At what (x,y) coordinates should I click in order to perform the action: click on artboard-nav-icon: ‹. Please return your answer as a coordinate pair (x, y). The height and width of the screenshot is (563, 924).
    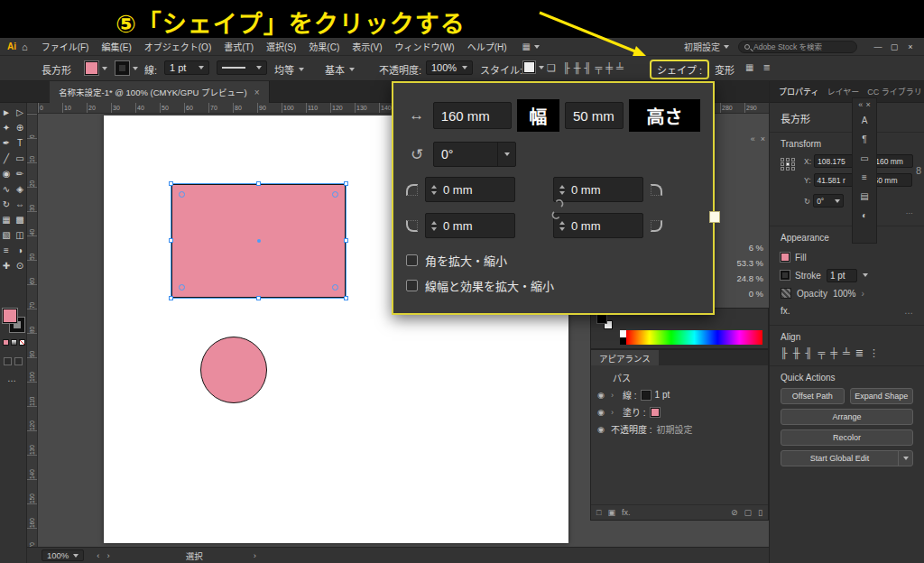
    Looking at the image, I should click on (97, 556).